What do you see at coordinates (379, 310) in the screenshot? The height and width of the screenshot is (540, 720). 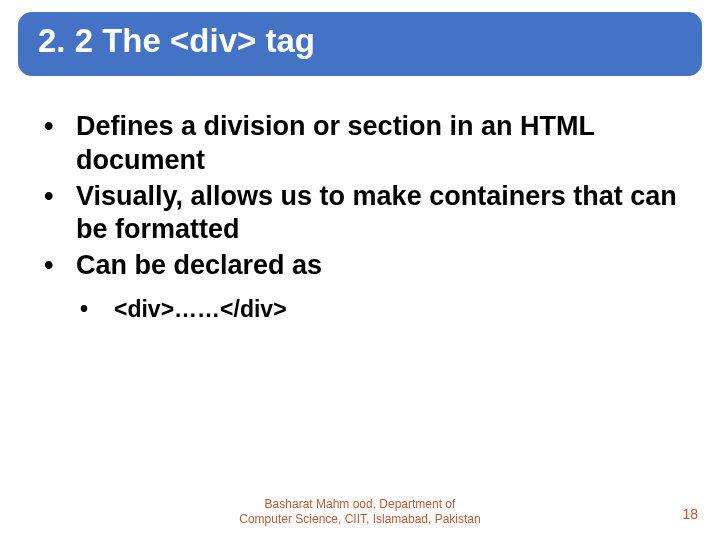 I see `sub-bullet-item: <div>……</div>` at bounding box center [379, 310].